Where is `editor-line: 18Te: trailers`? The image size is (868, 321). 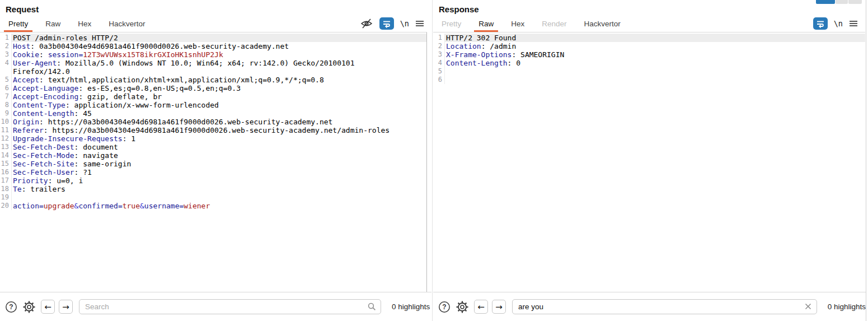
editor-line: 18Te: trailers is located at coordinates (213, 189).